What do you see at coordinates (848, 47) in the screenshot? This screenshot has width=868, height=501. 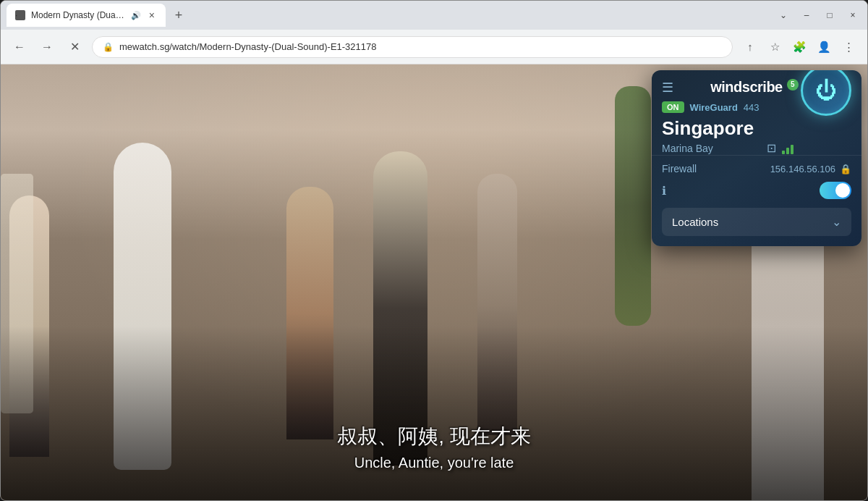 I see `menu-button: ⋮` at bounding box center [848, 47].